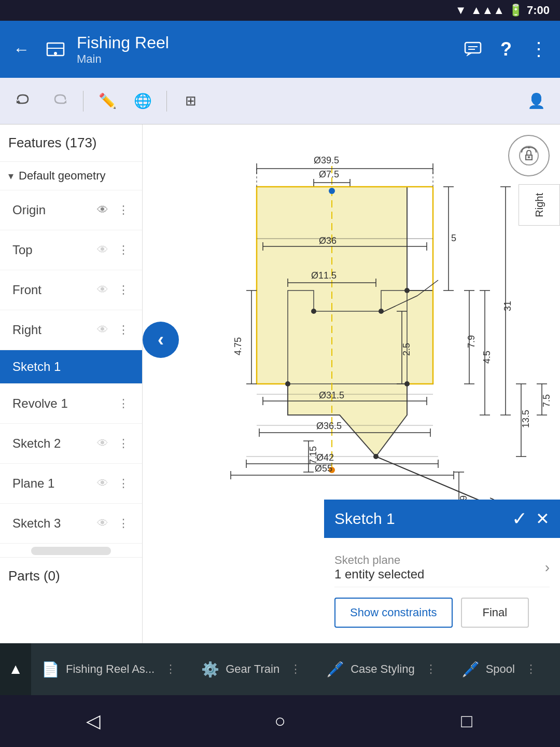 This screenshot has width=560, height=747. What do you see at coordinates (71, 551) in the screenshot?
I see `scroll-indicator` at bounding box center [71, 551].